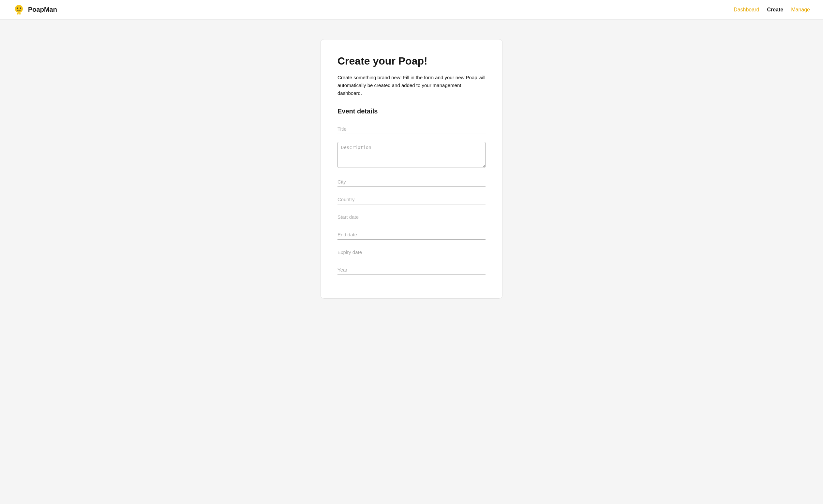 This screenshot has height=504, width=823. What do you see at coordinates (412, 182) in the screenshot?
I see `city-input` at bounding box center [412, 182].